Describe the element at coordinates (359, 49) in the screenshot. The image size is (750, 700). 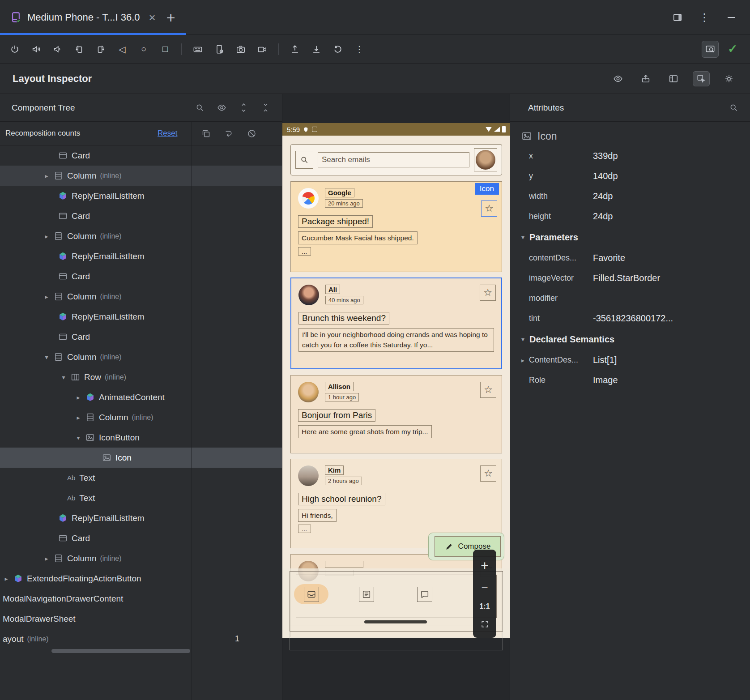
I see `toolbar-overflow-button: ⋮` at that location.